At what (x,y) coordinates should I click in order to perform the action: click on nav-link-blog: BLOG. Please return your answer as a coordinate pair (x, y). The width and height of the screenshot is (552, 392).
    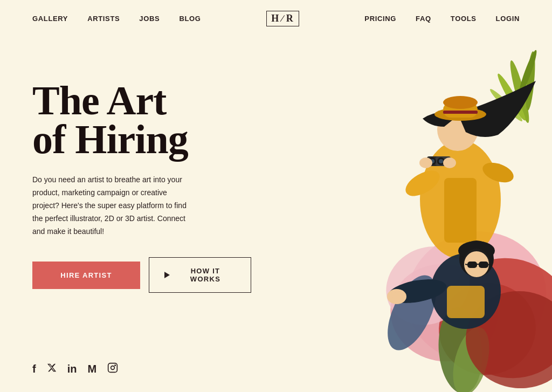
    Looking at the image, I should click on (190, 18).